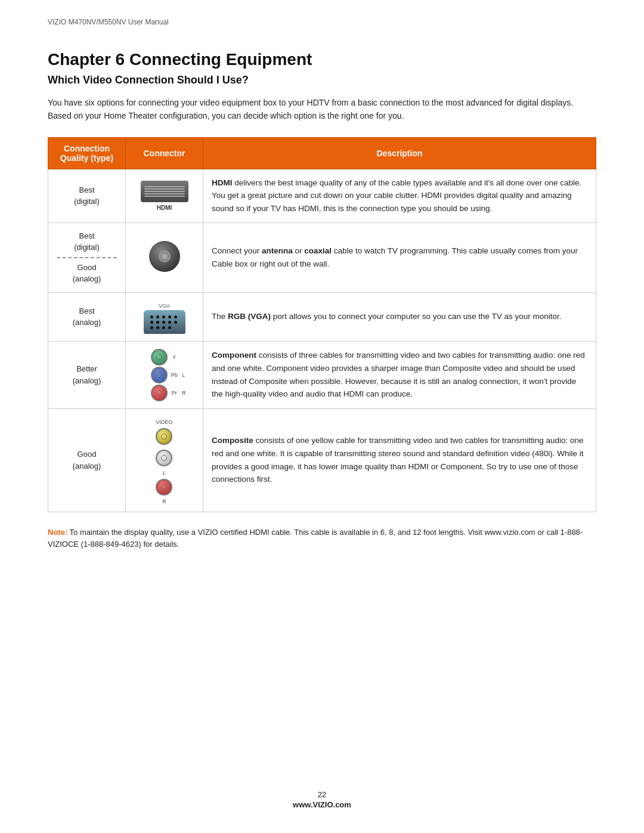 The height and width of the screenshot is (833, 644). Describe the element at coordinates (165, 374) in the screenshot. I see `connector-cell-component: Y Pb L Pr R` at that location.